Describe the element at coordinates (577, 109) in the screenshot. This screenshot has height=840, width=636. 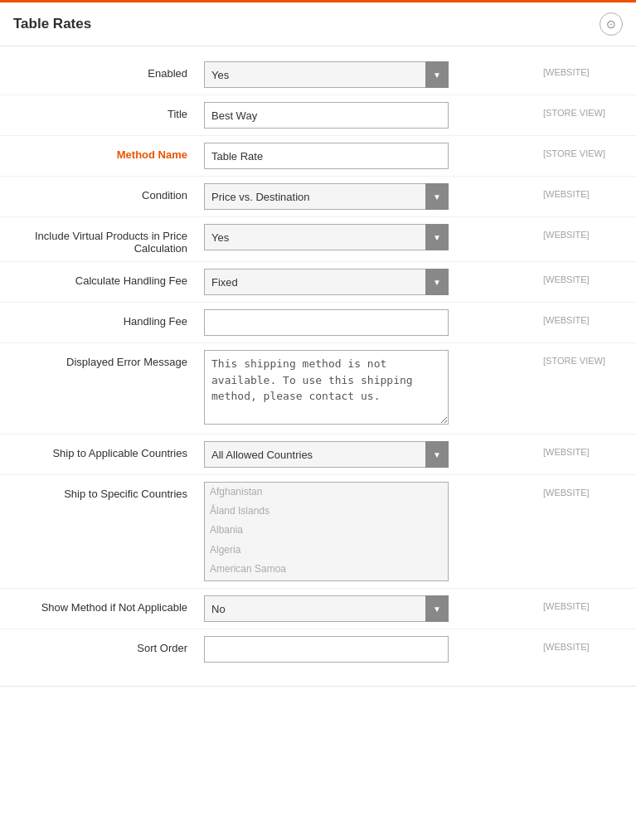
I see `scope-title: [STORE VIEW]` at that location.